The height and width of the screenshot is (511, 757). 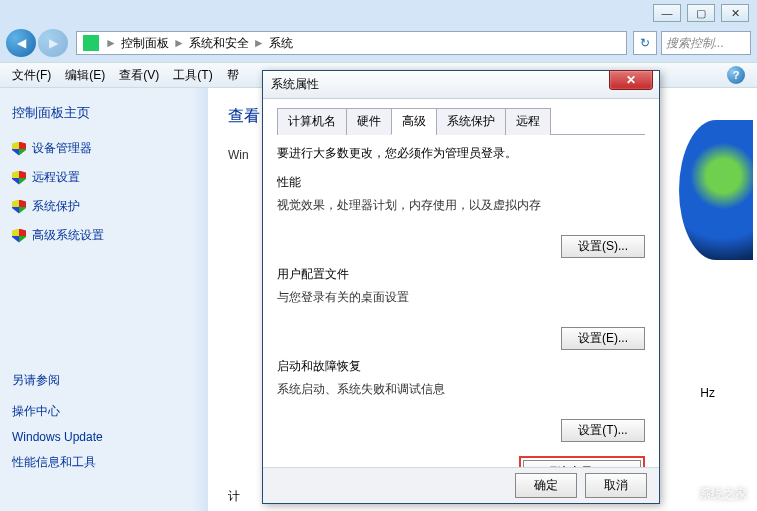 I want to click on sidebar-item-remote: 远程设置, so click(x=104, y=178).